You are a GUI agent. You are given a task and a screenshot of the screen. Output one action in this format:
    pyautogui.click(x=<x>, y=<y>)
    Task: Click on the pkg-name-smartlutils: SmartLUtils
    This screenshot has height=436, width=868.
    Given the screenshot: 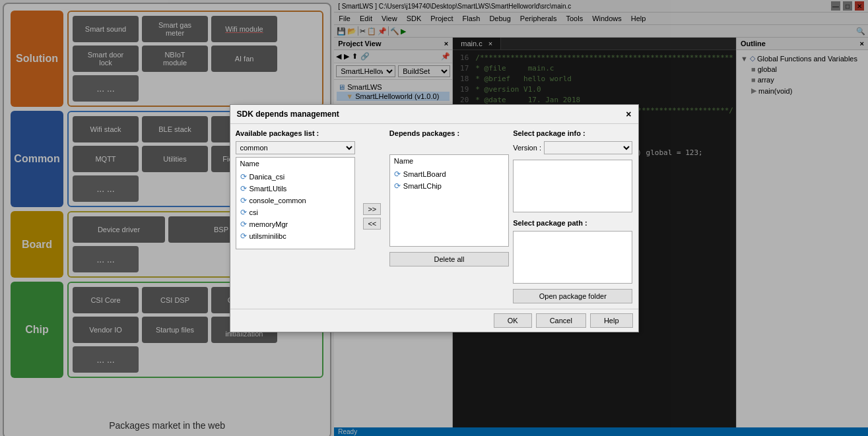 What is the action you would take?
    pyautogui.click(x=268, y=189)
    